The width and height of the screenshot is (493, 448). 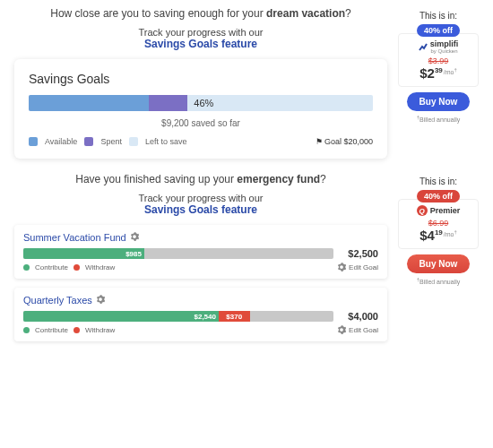 What do you see at coordinates (359, 254) in the screenshot?
I see `goal-total: $2,500` at bounding box center [359, 254].